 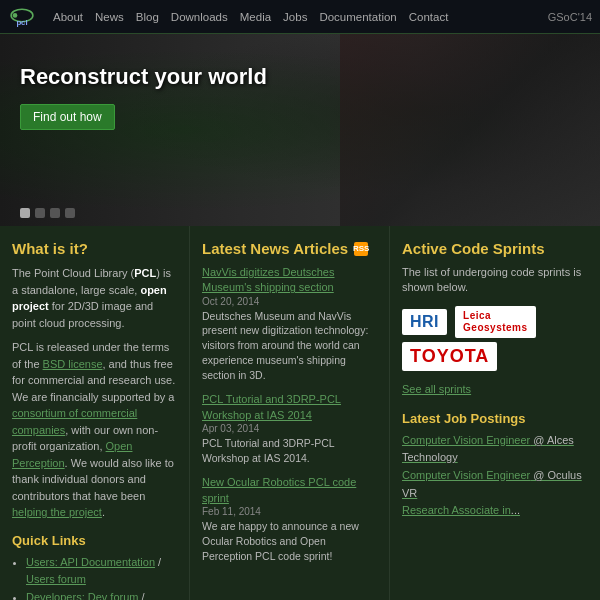 I want to click on toyota-logo: TOYOTA, so click(x=450, y=356).